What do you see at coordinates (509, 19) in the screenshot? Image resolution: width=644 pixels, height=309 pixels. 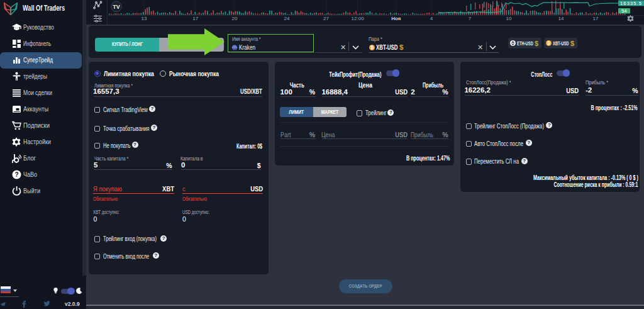 I see `svg-text: 10` at bounding box center [509, 19].